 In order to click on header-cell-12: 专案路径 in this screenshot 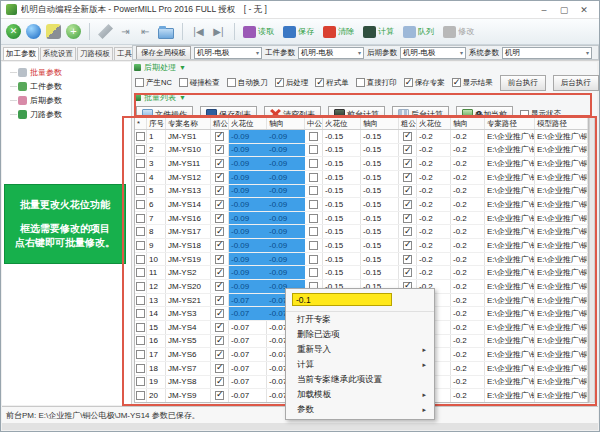, I will do `click(510, 124)`.